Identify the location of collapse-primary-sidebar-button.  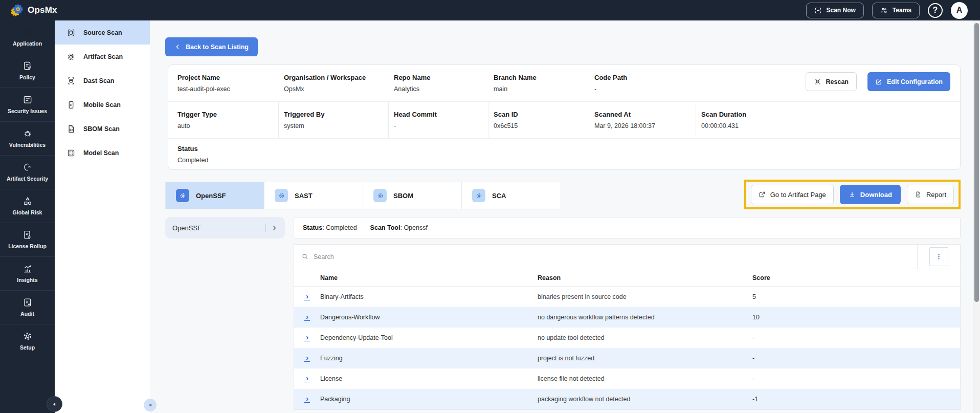
(54, 404).